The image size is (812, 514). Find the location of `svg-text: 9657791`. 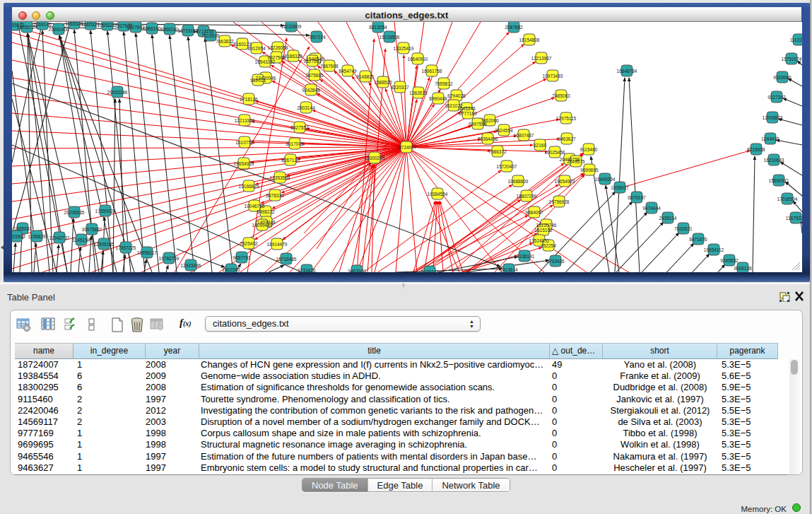

svg-text: 9657791 is located at coordinates (242, 257).